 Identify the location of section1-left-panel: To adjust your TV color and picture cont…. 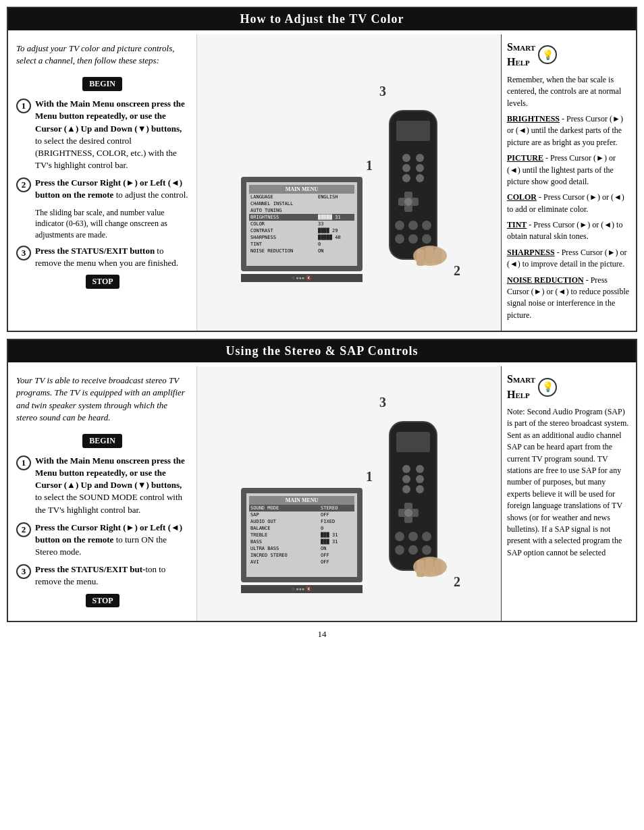
(103, 182).